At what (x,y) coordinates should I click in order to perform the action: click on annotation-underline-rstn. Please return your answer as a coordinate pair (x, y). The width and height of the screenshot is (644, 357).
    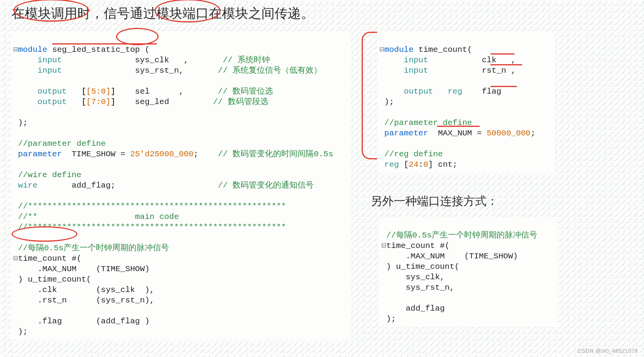
    Looking at the image, I should click on (506, 65).